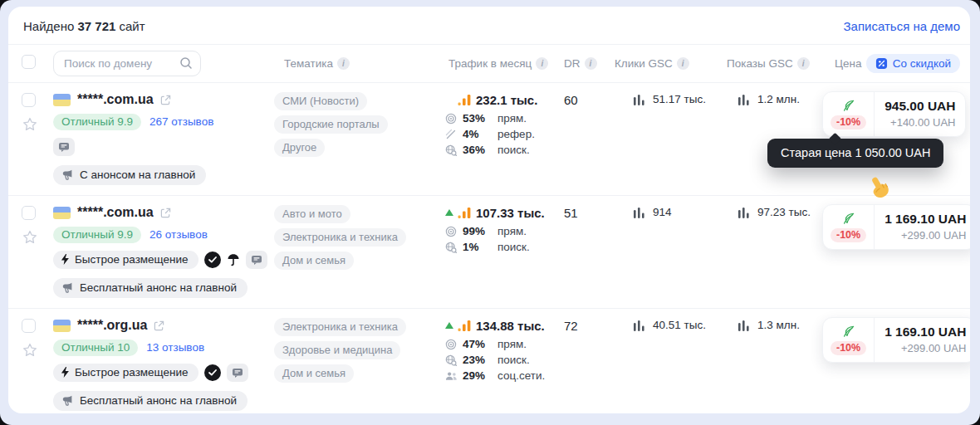  I want to click on traffic-label: поиск., so click(530, 247).